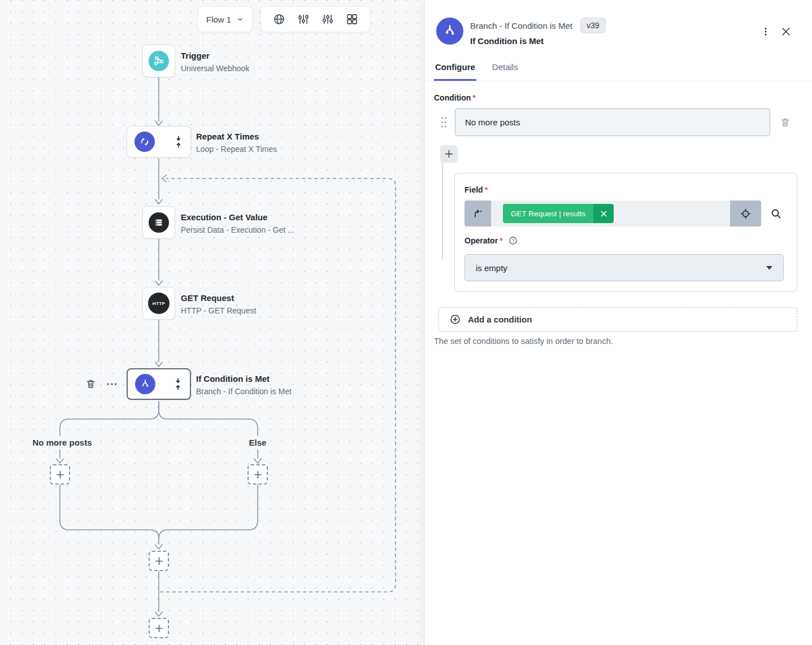  I want to click on condition-name-input, so click(613, 122).